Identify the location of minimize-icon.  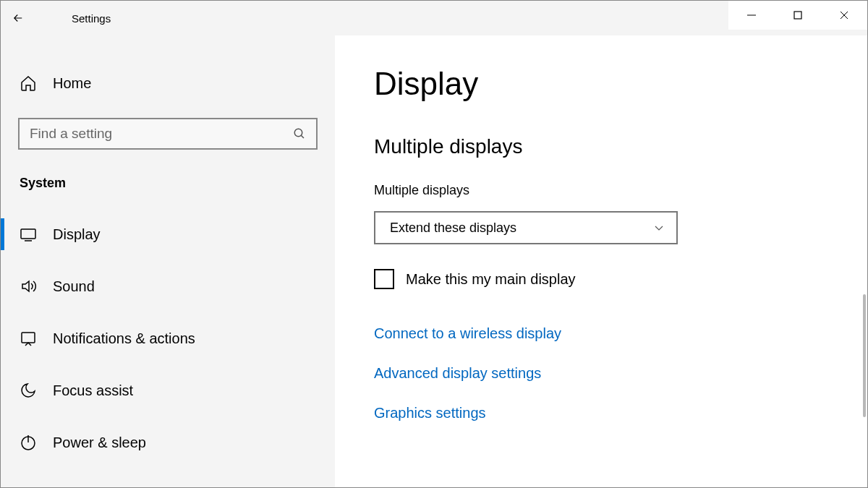
(752, 15).